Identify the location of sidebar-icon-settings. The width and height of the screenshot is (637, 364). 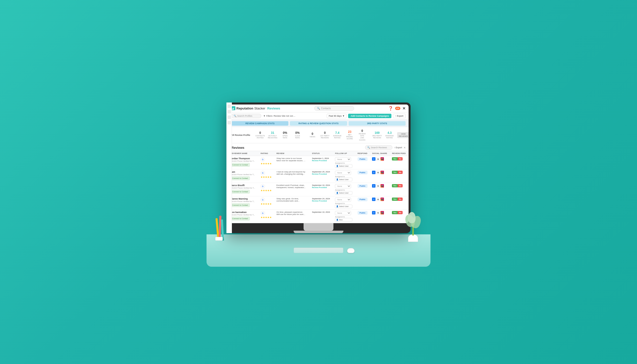
(230, 117).